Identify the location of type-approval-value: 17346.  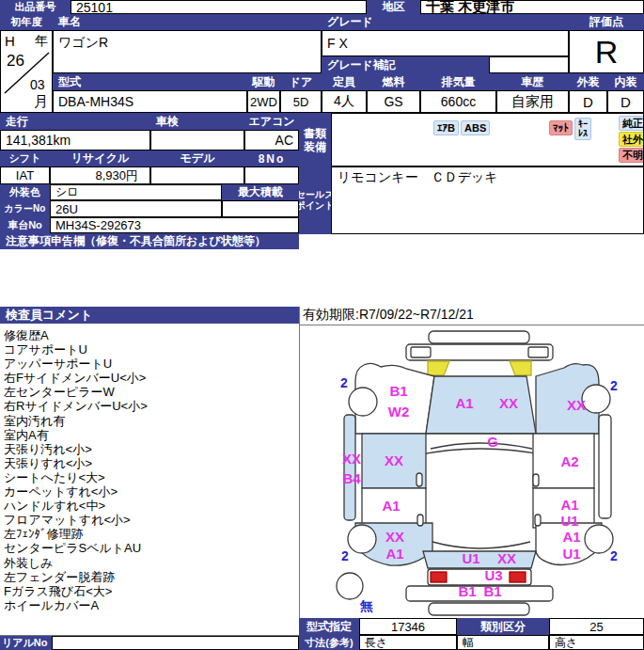
(408, 626).